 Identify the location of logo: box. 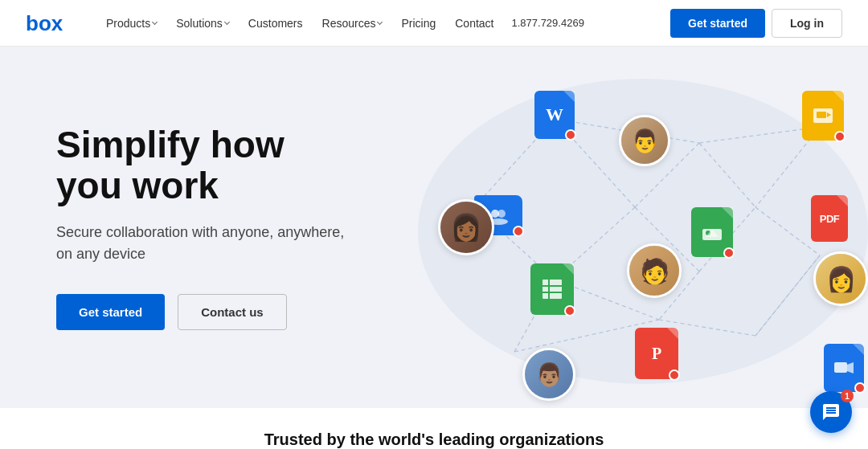
(47, 23).